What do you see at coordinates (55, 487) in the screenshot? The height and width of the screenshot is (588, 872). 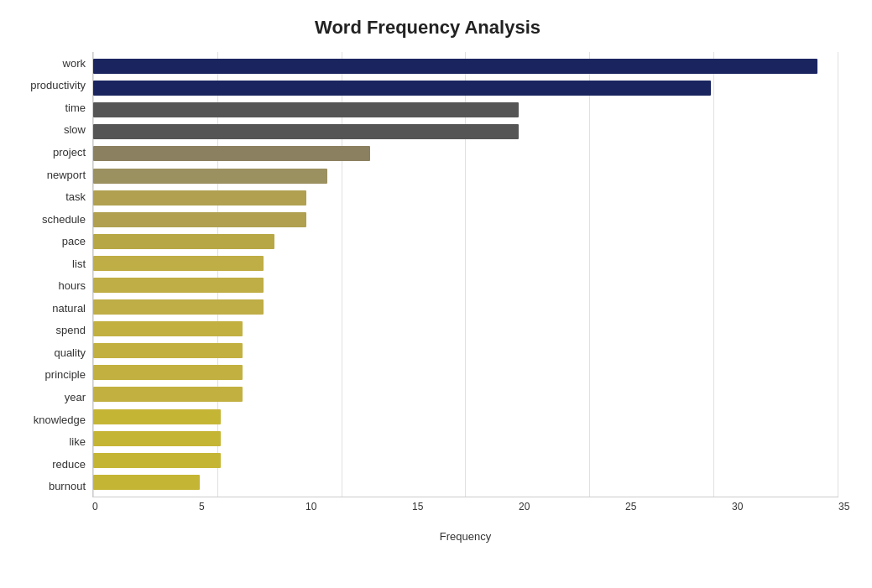 I see `y-label: burnout` at bounding box center [55, 487].